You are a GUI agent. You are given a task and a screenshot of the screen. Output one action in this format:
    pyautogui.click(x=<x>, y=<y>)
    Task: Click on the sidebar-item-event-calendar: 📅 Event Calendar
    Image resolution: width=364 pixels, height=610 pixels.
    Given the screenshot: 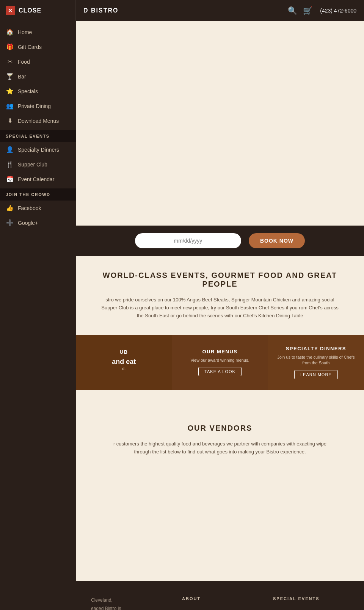 What is the action you would take?
    pyautogui.click(x=38, y=179)
    